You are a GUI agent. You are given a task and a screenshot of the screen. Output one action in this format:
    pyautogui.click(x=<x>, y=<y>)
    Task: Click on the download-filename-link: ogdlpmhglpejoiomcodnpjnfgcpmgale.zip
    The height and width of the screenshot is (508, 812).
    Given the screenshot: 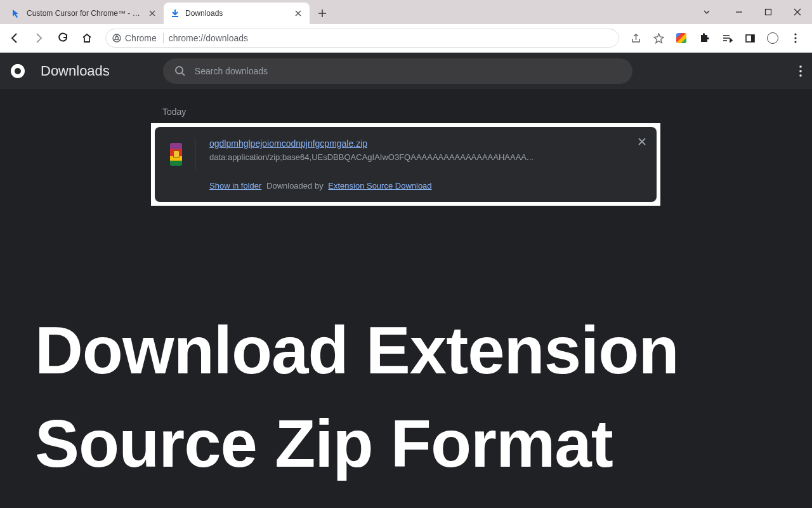 What is the action you would take?
    pyautogui.click(x=425, y=144)
    